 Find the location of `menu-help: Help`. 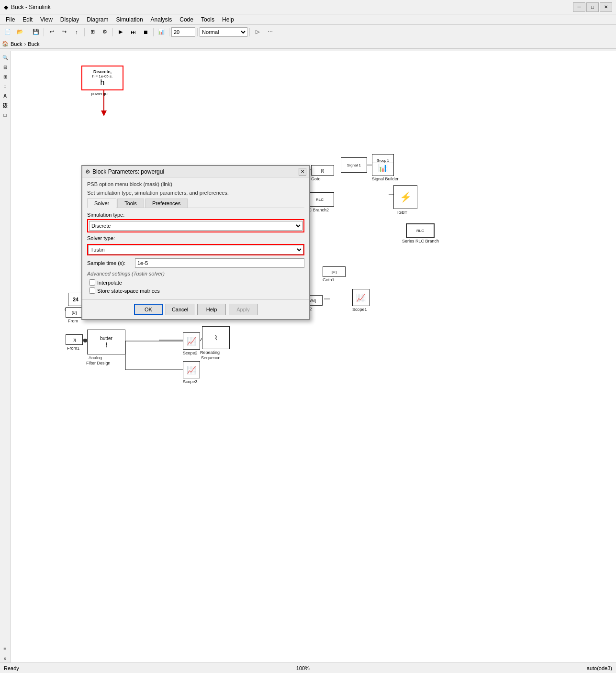

menu-help: Help is located at coordinates (228, 20).